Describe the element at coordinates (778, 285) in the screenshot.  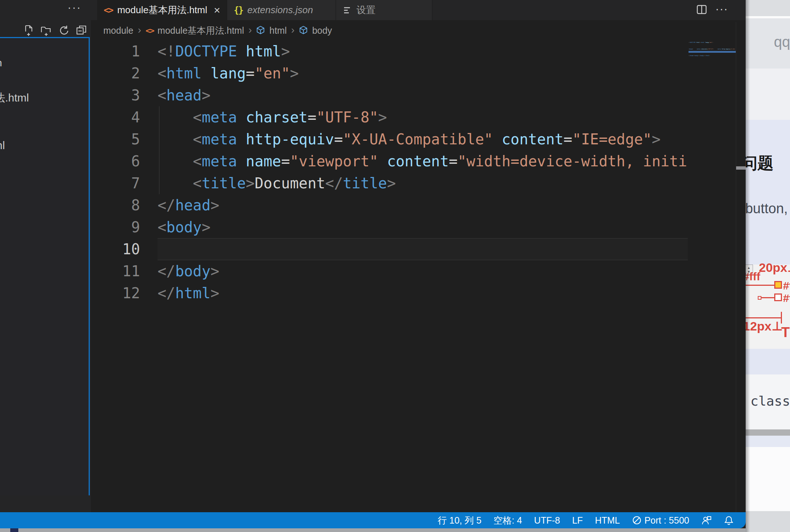
I see `annotation-yellow-swatch` at that location.